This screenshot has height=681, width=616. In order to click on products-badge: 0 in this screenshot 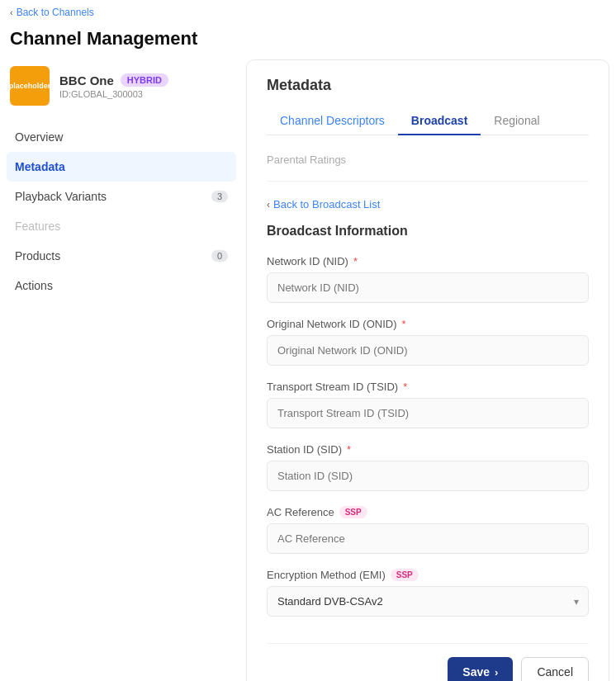, I will do `click(220, 256)`.